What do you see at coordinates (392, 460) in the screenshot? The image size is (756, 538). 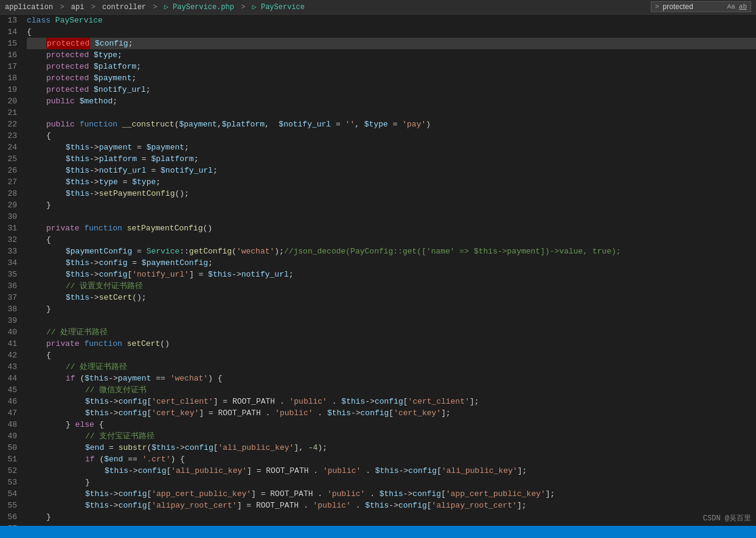 I see `code-line-51: if ( $end == '.crt' ) {` at bounding box center [392, 460].